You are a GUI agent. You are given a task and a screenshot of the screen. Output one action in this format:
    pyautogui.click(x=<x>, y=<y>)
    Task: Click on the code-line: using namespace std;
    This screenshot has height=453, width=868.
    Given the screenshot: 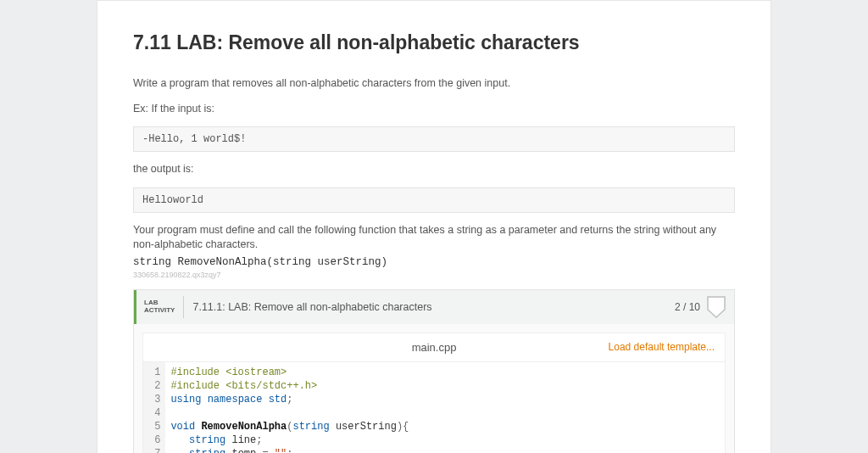 What is the action you would take?
    pyautogui.click(x=290, y=400)
    